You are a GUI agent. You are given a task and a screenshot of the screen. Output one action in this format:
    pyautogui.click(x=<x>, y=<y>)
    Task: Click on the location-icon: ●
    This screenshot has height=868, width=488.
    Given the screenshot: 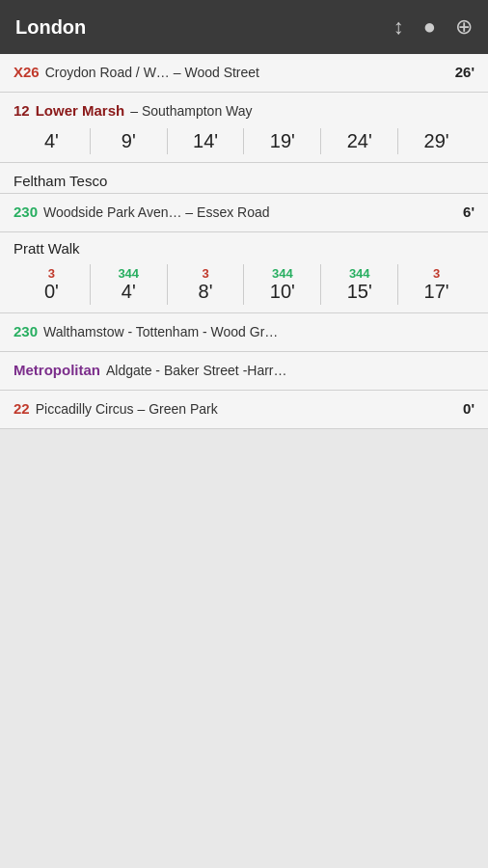 What is the action you would take?
    pyautogui.click(x=430, y=27)
    